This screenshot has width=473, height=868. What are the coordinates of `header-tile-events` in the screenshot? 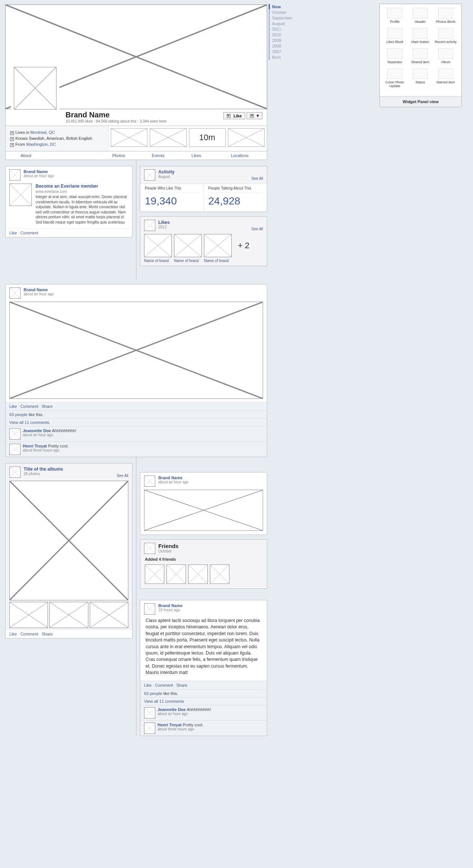 It's located at (168, 138).